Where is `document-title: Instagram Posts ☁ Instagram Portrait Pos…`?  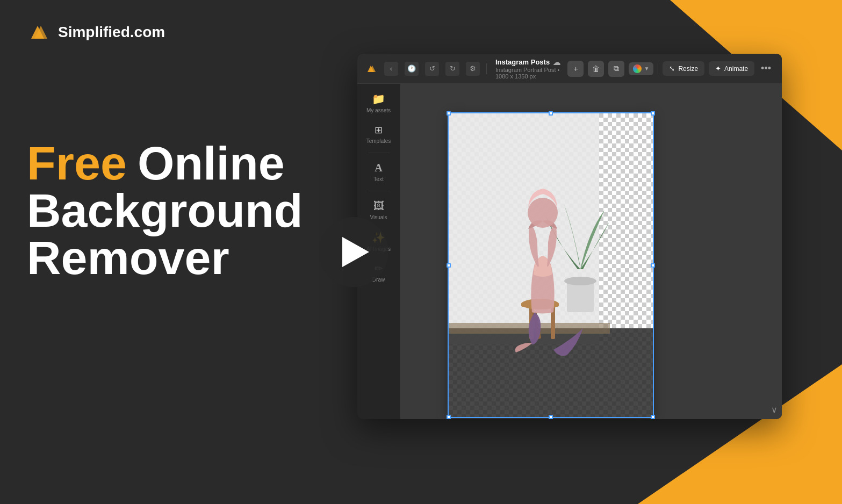 document-title: Instagram Posts ☁ Instagram Portrait Pos… is located at coordinates (528, 69).